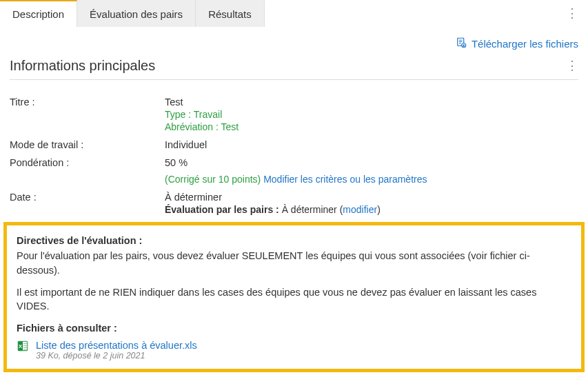 The width and height of the screenshot is (588, 386). What do you see at coordinates (87, 145) in the screenshot?
I see `work-mode-label: Mode de travail :` at bounding box center [87, 145].